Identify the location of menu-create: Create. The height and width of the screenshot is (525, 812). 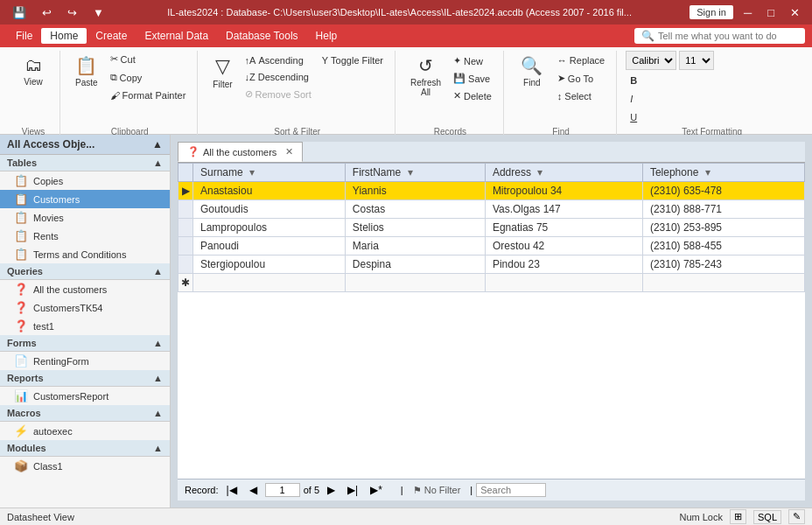
(111, 36).